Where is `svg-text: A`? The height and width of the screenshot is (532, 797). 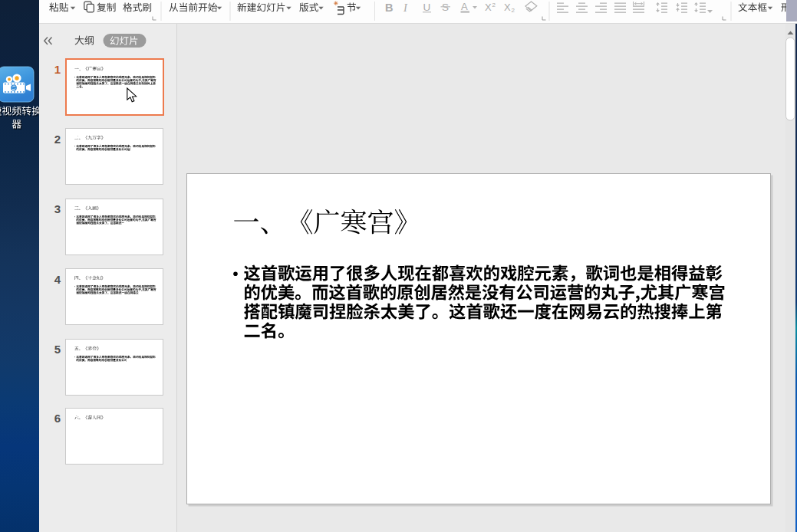 svg-text: A is located at coordinates (465, 6).